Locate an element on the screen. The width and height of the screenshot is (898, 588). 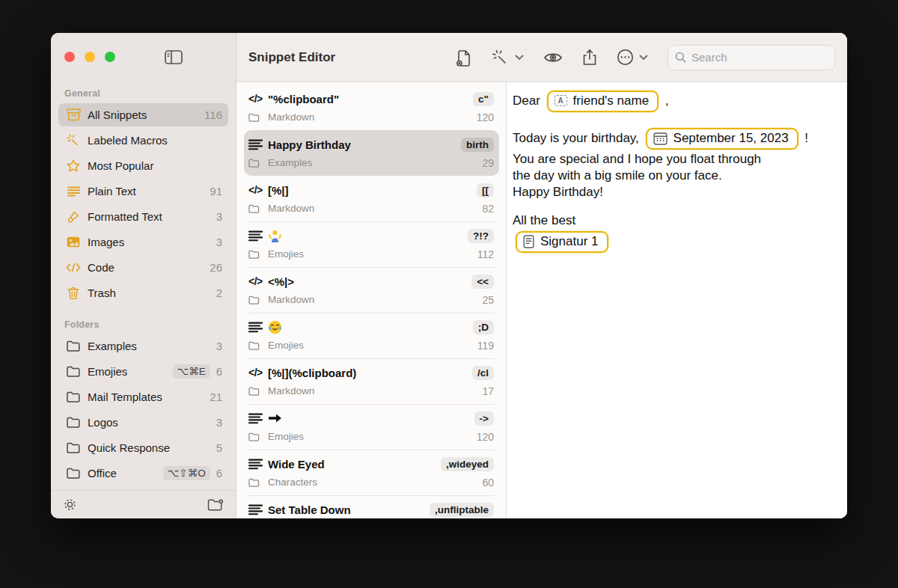
snippet-title: <%|> is located at coordinates (370, 281).